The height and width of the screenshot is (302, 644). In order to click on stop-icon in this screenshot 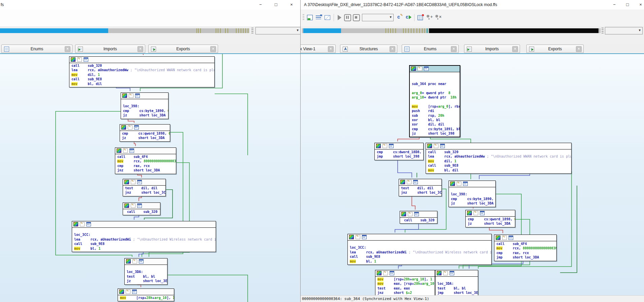, I will do `click(356, 18)`.